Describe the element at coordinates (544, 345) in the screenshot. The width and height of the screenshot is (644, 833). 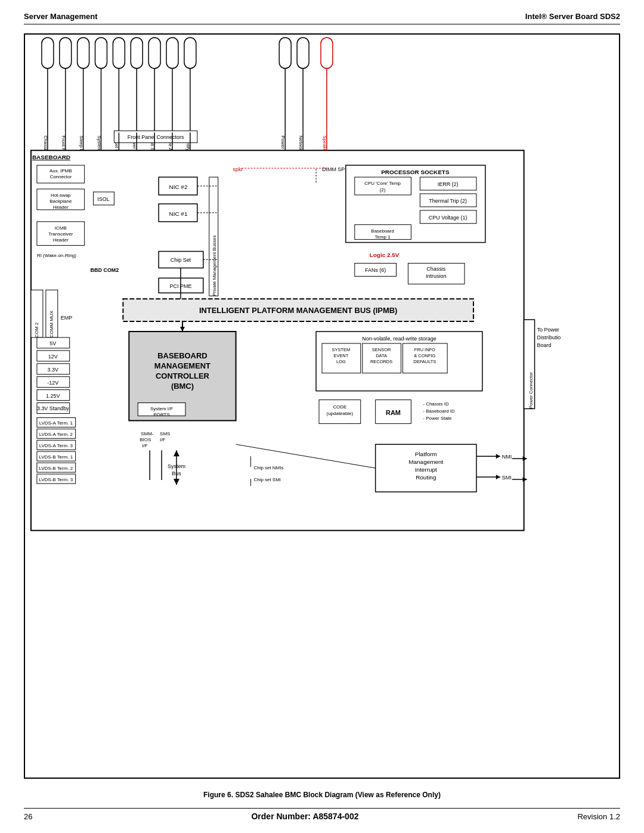
I see `svg-text: Board` at that location.